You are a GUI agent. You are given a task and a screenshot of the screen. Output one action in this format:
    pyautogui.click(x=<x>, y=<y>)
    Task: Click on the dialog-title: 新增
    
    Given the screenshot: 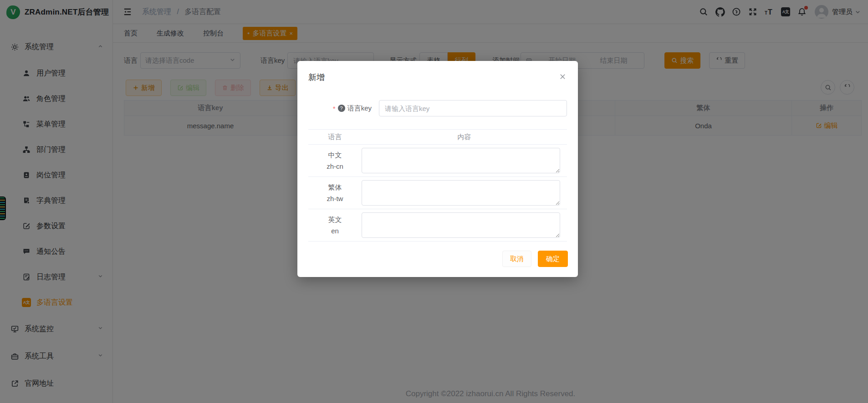 What is the action you would take?
    pyautogui.click(x=317, y=77)
    